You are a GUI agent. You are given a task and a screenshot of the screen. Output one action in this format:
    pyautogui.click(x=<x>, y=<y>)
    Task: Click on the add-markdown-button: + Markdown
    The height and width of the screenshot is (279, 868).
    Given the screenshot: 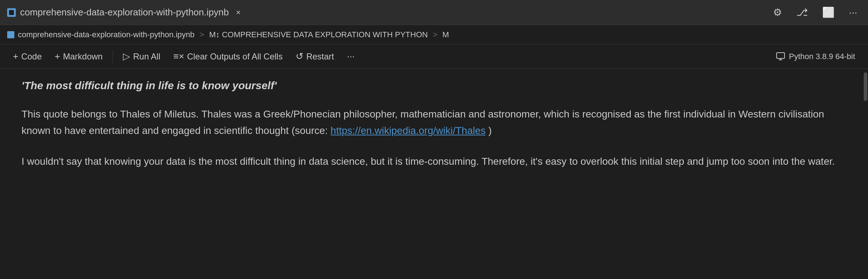 What is the action you would take?
    pyautogui.click(x=79, y=57)
    